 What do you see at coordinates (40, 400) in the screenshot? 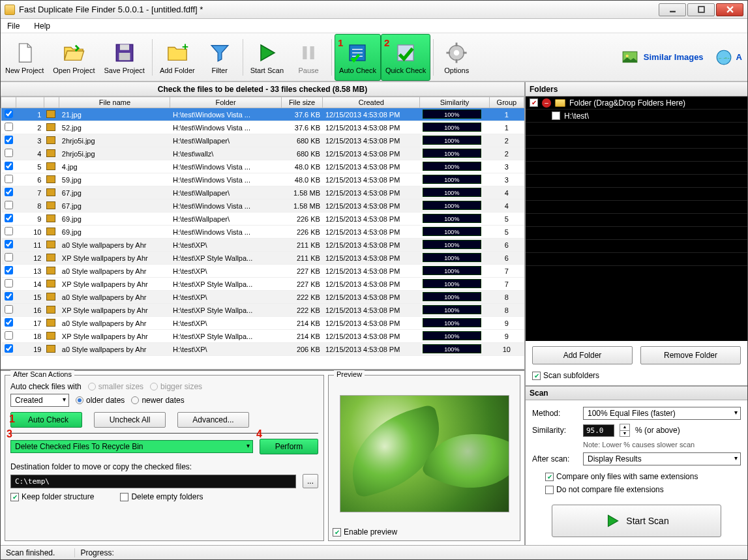
I see `sortby-dropdown: Created` at bounding box center [40, 400].